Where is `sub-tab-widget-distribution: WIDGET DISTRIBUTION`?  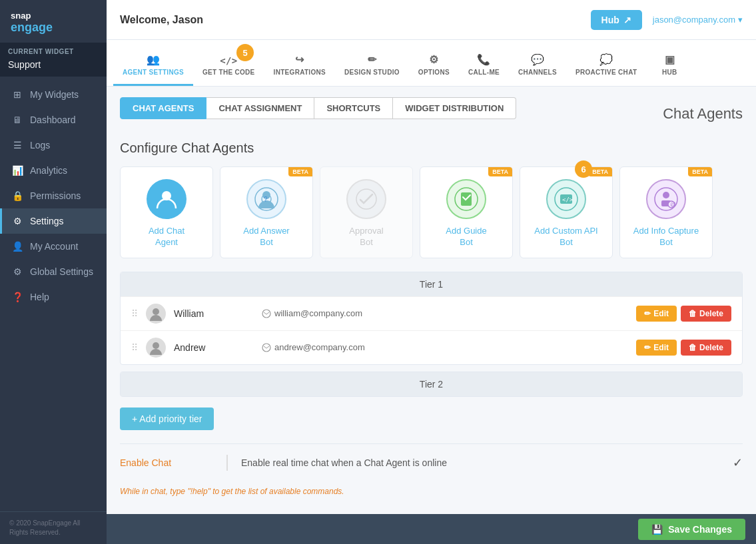
sub-tab-widget-distribution: WIDGET DISTRIBUTION is located at coordinates (454, 108).